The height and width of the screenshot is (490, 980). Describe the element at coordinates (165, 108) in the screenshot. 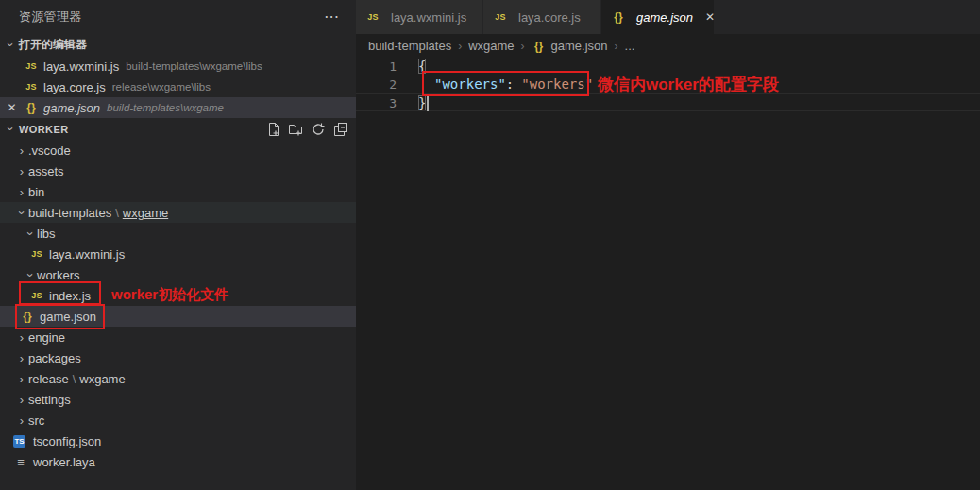

I see `file-path: build-templates\wxgame` at that location.